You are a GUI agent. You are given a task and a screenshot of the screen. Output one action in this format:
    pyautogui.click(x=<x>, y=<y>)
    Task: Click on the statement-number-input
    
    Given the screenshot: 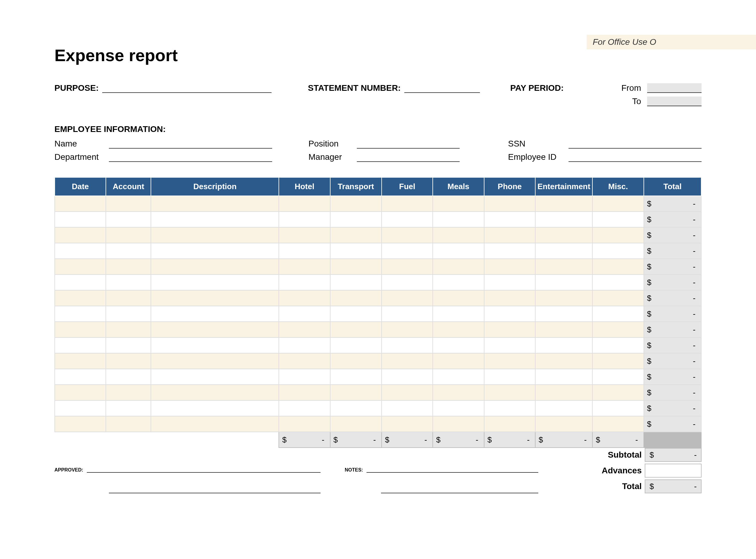 What is the action you would take?
    pyautogui.click(x=442, y=88)
    